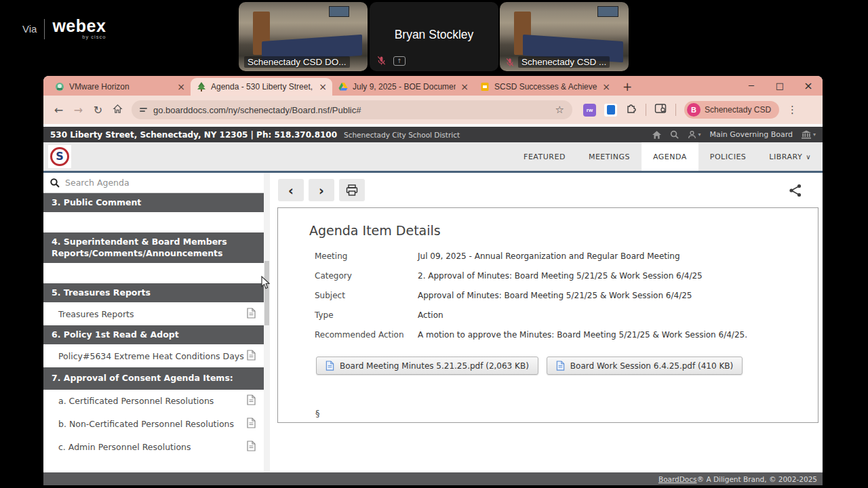 This screenshot has width=868, height=488. I want to click on google-drive-favicon, so click(343, 87).